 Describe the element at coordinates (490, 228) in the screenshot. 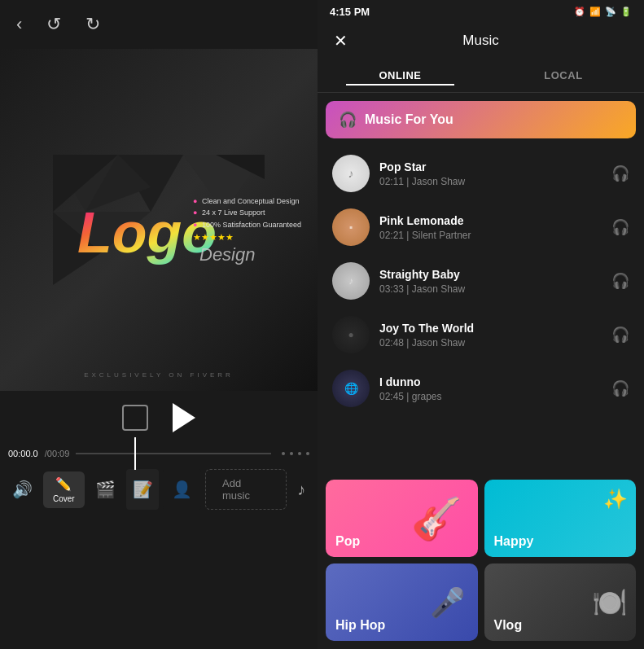

I see `music-info-pink: Pink Lemonade 02:21 | Silent Partner` at that location.